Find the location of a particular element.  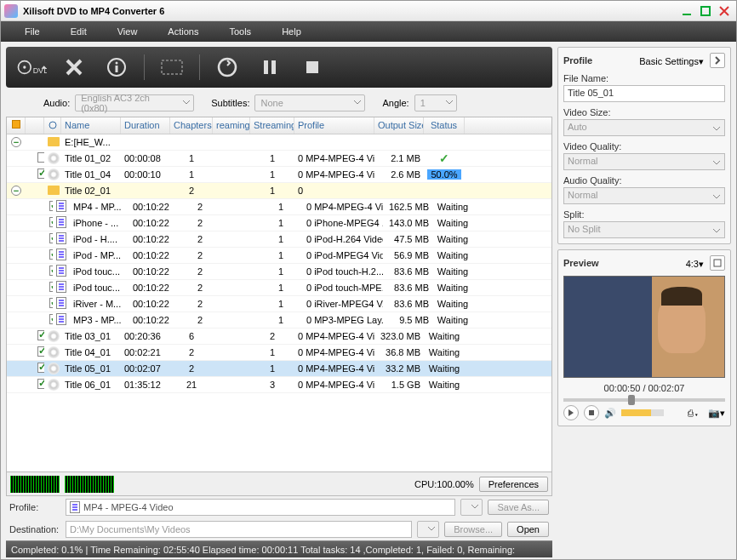

subtitles-dropdown: None is located at coordinates (310, 103).